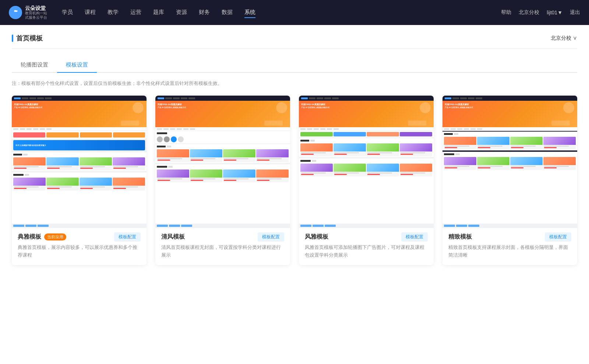 The height and width of the screenshot is (364, 589). What do you see at coordinates (294, 13) in the screenshot?
I see `navbar: ☁ 云朵设堂 教育机构一站 式服务云平台 学员课程教学运营题库资源财务数据系统 …` at bounding box center [294, 13].